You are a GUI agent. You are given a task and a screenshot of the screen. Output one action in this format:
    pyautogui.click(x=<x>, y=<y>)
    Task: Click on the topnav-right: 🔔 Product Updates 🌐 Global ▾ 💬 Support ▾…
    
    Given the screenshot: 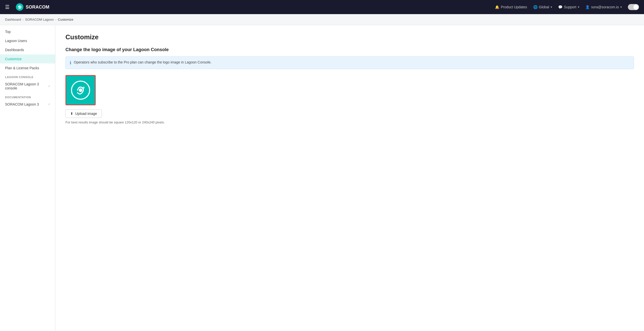 What is the action you would take?
    pyautogui.click(x=567, y=7)
    